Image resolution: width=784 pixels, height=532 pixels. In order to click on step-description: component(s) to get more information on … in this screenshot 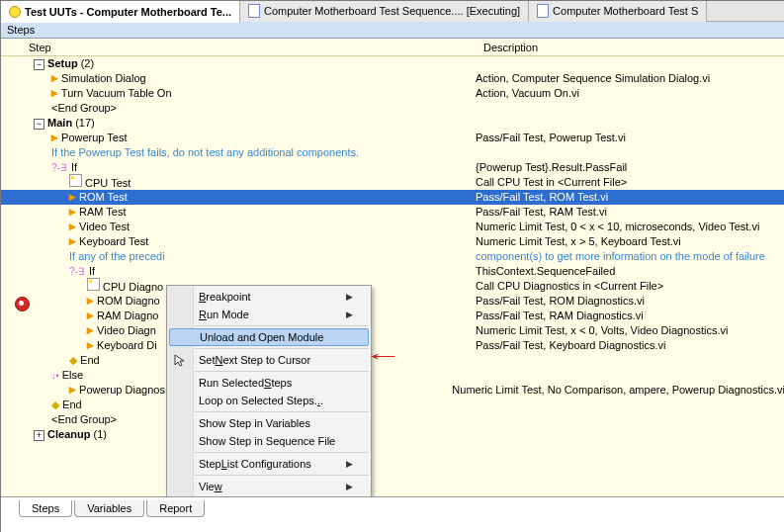, I will do `click(621, 257)`.